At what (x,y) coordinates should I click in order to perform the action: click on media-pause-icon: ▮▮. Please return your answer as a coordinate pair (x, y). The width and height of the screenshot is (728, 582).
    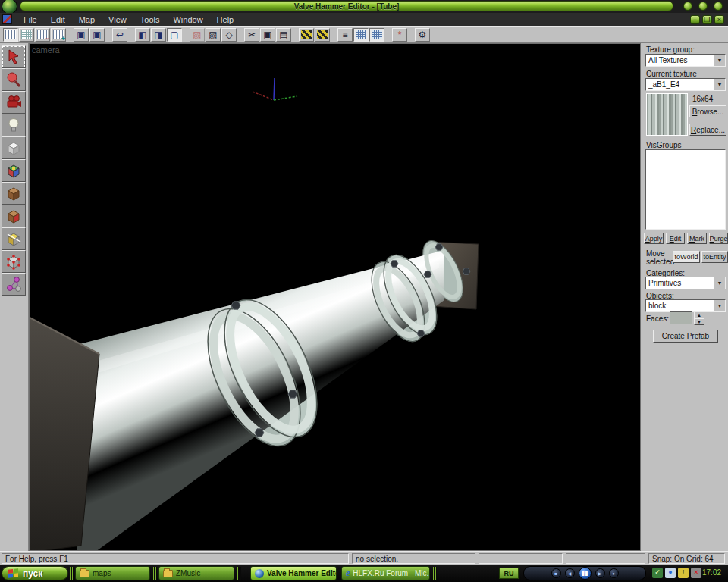
    Looking at the image, I should click on (585, 573).